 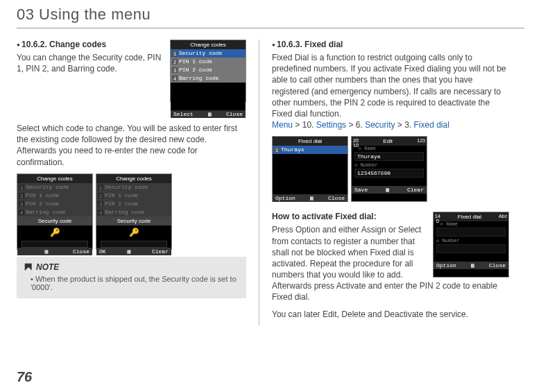 I want to click on softkeys: Save ▦ Clear, so click(x=389, y=190).